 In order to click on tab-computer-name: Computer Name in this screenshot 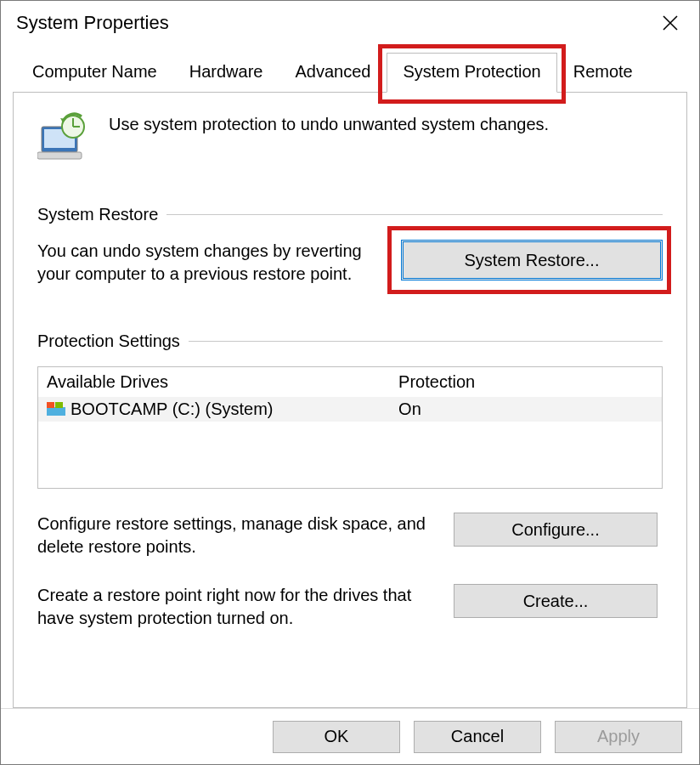, I will do `click(95, 73)`.